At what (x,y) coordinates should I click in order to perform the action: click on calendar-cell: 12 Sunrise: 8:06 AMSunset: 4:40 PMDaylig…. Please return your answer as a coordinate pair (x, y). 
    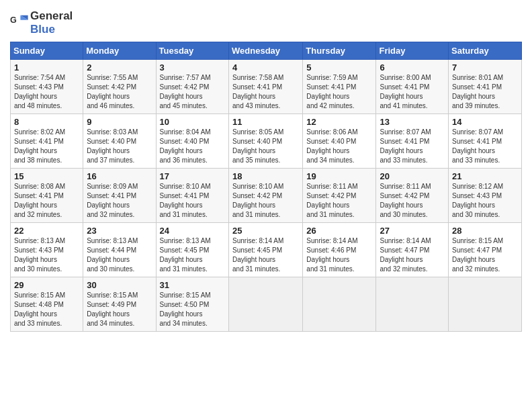
    Looking at the image, I should click on (340, 141).